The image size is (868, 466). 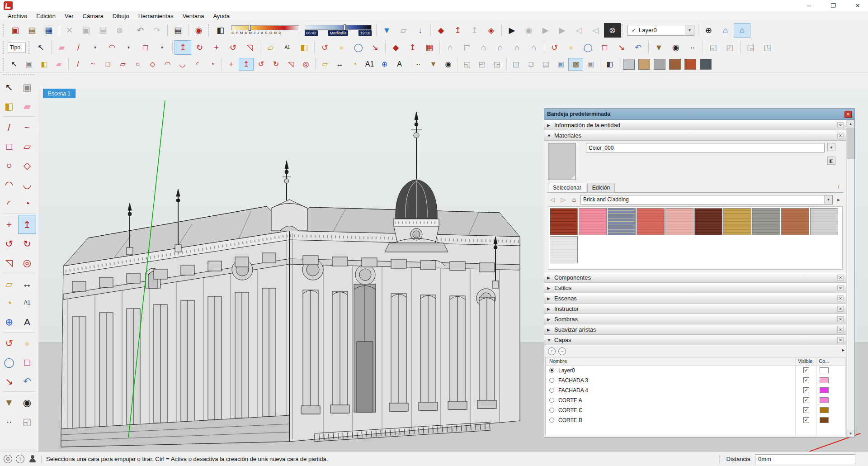 I want to click on axes-tool: ⊕, so click(x=384, y=64).